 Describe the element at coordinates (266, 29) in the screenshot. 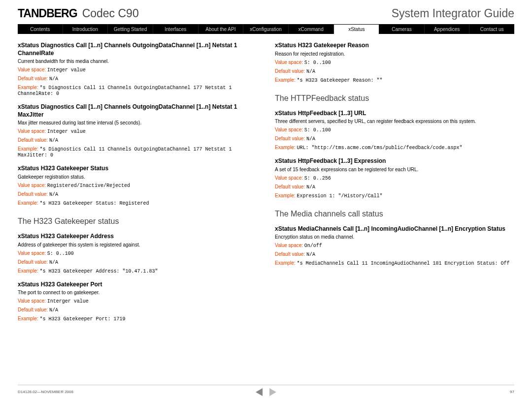

I see `top-nav: ContentsIntroductionGetting StartedInter…` at that location.